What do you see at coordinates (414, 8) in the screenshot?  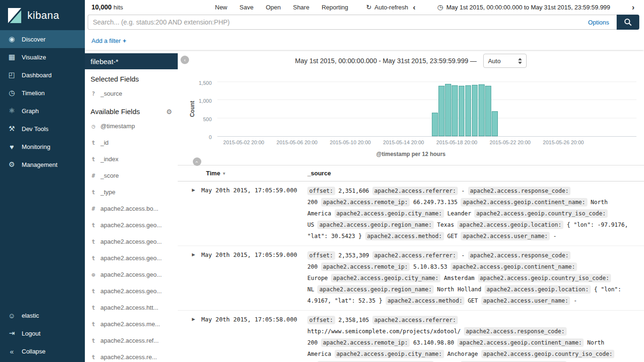 I see `timepicker-back-button: ‹` at bounding box center [414, 8].